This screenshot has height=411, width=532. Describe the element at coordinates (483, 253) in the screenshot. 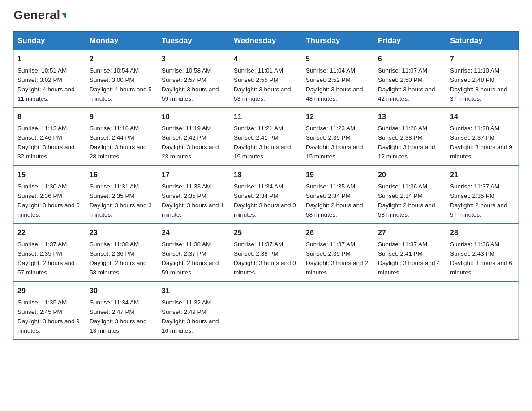

I see `calendar-cell: 28Sunrise: 11:36 AMSunset: 2:43 PMDaylig…` at that location.